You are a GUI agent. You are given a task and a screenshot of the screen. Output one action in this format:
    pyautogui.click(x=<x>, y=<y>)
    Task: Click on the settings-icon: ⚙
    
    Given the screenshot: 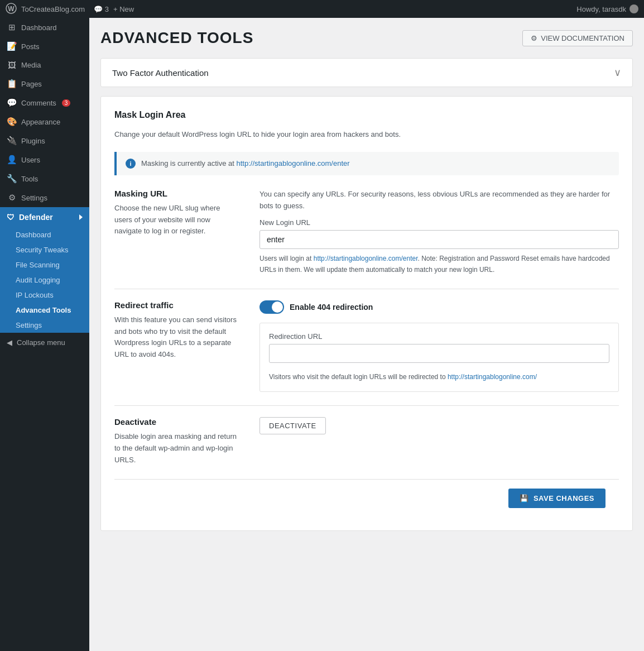 What is the action you would take?
    pyautogui.click(x=12, y=198)
    